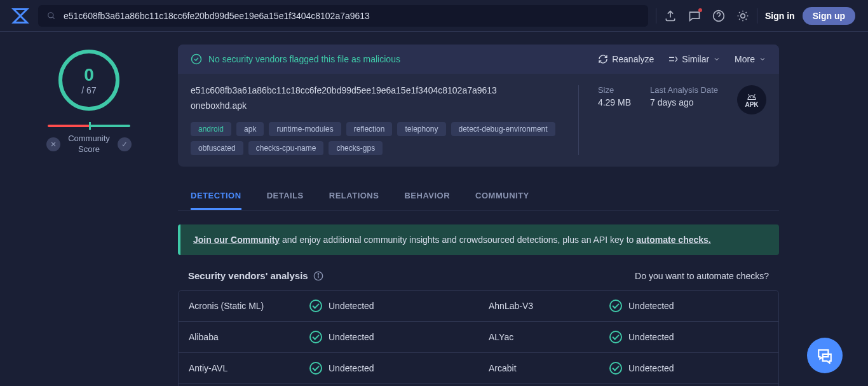 The height and width of the screenshot is (386, 868). Describe the element at coordinates (719, 16) in the screenshot. I see `help-icon` at that location.